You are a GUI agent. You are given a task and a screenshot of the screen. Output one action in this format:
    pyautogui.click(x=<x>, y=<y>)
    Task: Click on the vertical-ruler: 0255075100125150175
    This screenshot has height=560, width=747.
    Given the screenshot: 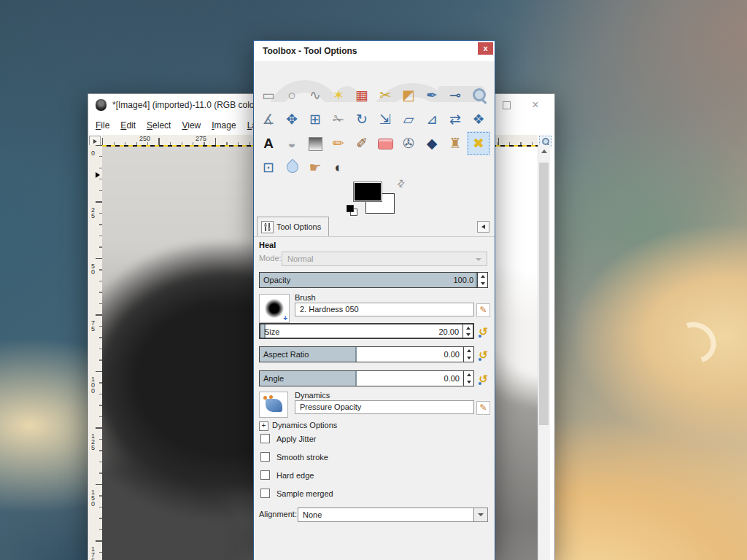 What is the action you would take?
    pyautogui.click(x=96, y=353)
    